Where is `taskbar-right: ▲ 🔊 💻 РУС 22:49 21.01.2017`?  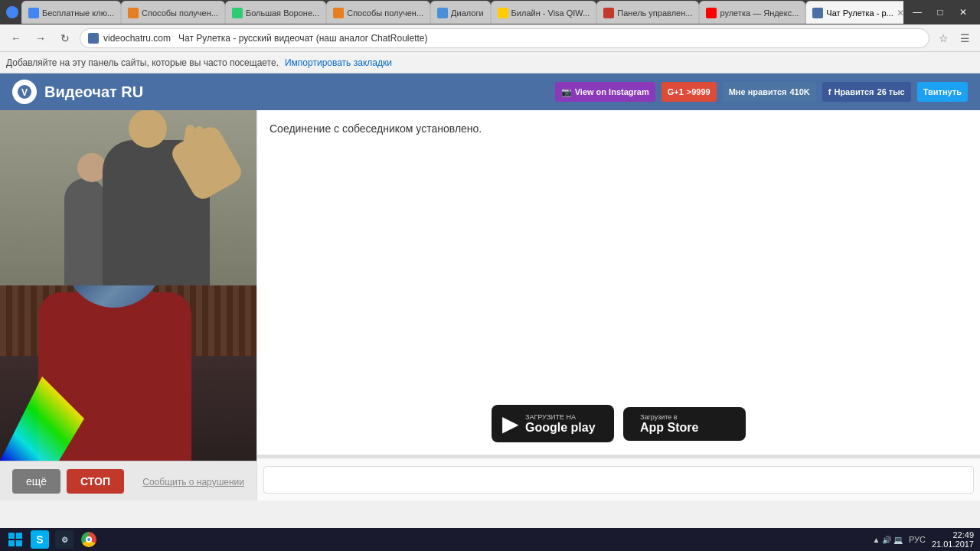 taskbar-right: ▲ 🔊 💻 РУС 22:49 21.01.2017 is located at coordinates (923, 540).